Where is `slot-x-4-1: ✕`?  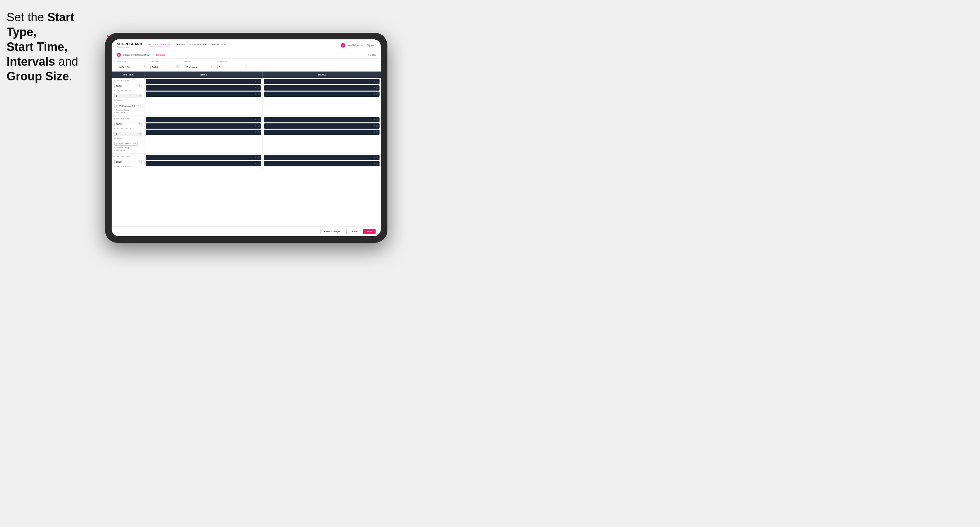
slot-x-4-1: ✕ is located at coordinates (374, 120).